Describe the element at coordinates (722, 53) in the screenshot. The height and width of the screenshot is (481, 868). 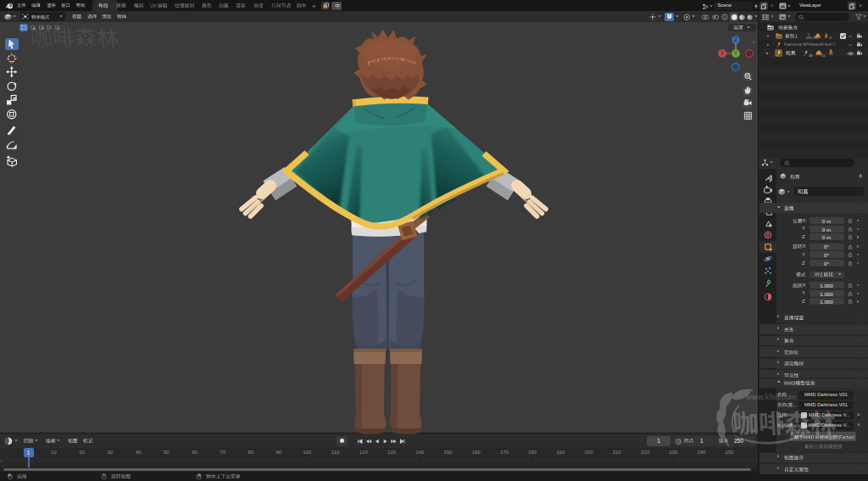
I see `svg-text: X` at that location.